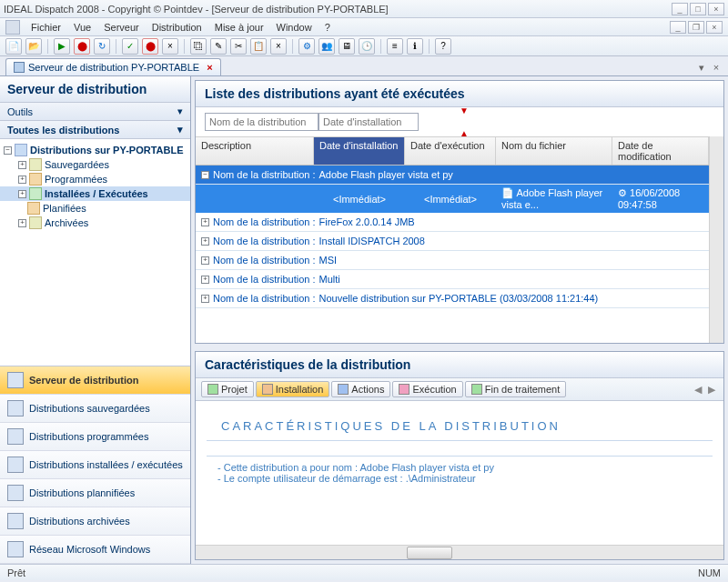  What do you see at coordinates (307, 46) in the screenshot?
I see `settings-icon: ⚙` at bounding box center [307, 46].